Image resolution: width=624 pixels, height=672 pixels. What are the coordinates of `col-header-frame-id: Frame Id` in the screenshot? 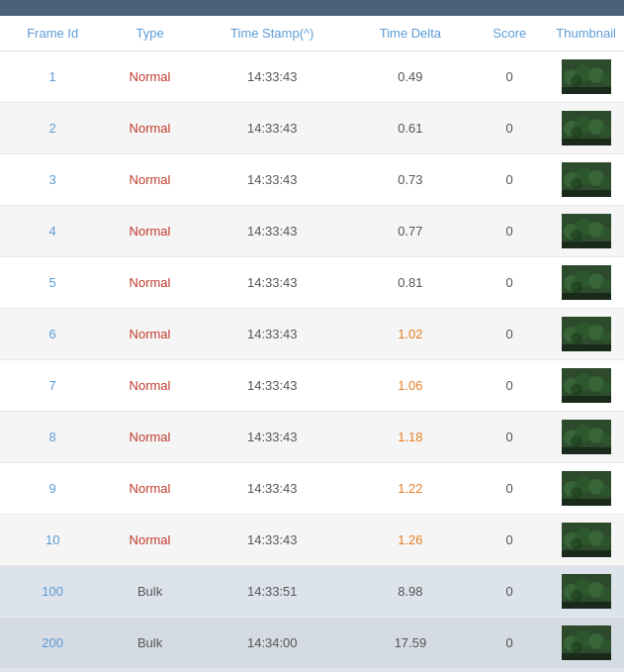 It's located at (52, 34).